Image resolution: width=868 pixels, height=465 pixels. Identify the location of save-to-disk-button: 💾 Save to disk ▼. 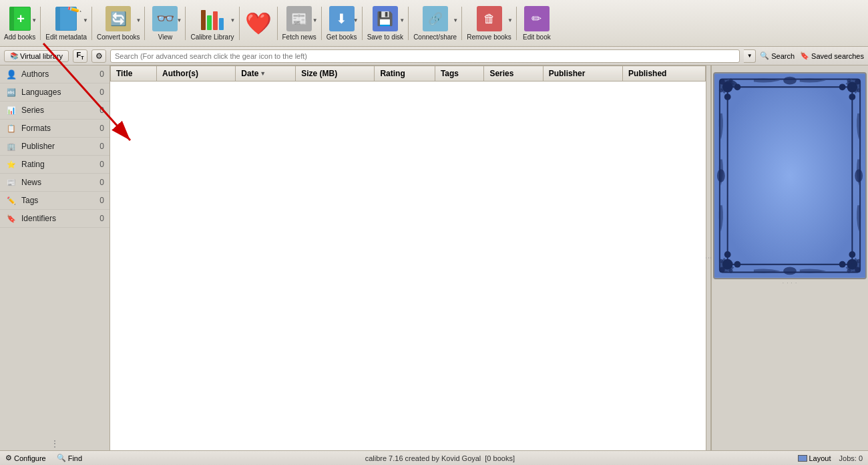
(385, 23).